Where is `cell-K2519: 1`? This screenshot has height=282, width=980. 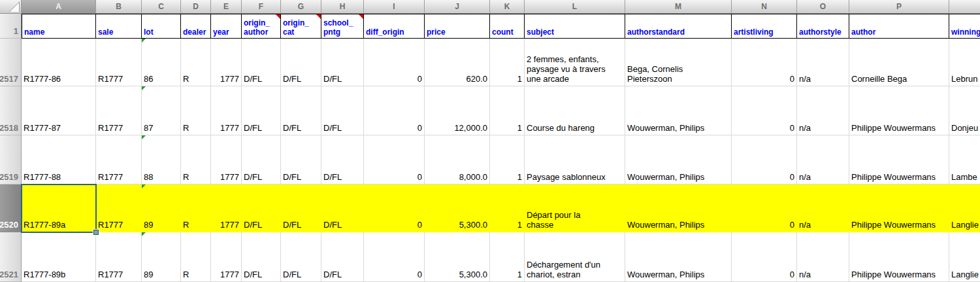
cell-K2519: 1 is located at coordinates (507, 160).